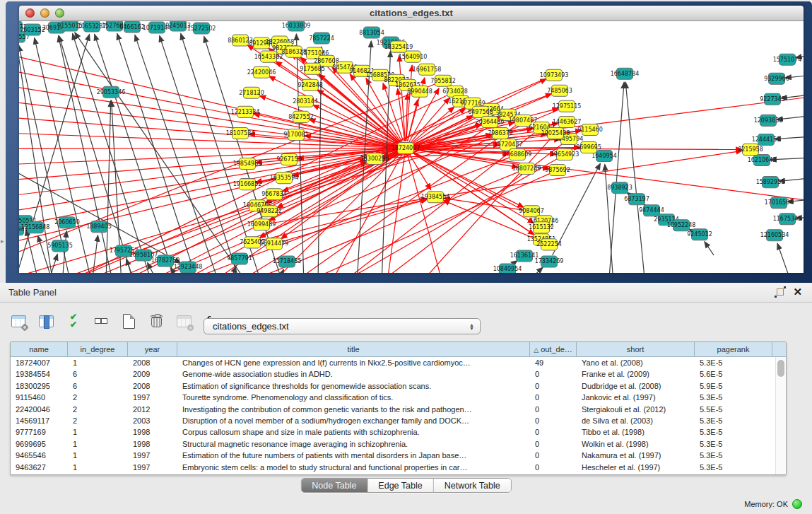  I want to click on table-row: 969969511998Structural magnetic resonanc…, so click(399, 444).